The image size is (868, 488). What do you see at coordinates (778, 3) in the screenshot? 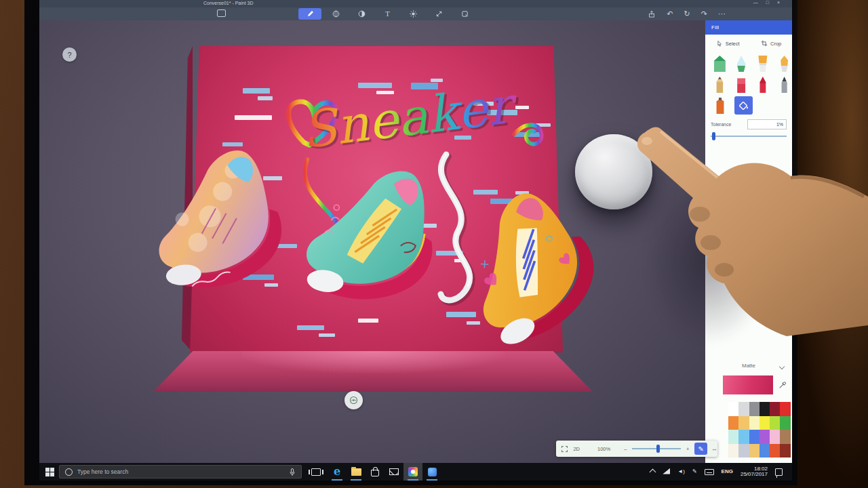
I see `close-button: ×` at bounding box center [778, 3].